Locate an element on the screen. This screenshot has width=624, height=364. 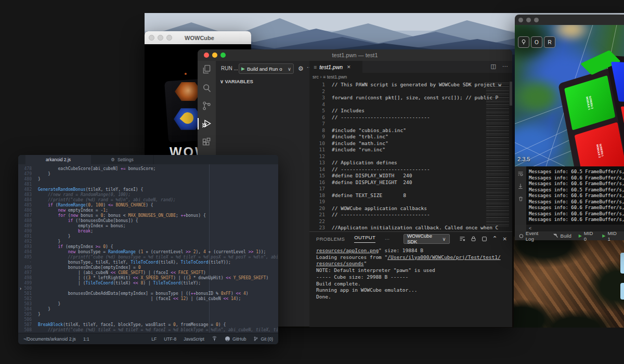
code-line: 3forward run(const pkt[], size, const sr… is located at coordinates (411, 98).